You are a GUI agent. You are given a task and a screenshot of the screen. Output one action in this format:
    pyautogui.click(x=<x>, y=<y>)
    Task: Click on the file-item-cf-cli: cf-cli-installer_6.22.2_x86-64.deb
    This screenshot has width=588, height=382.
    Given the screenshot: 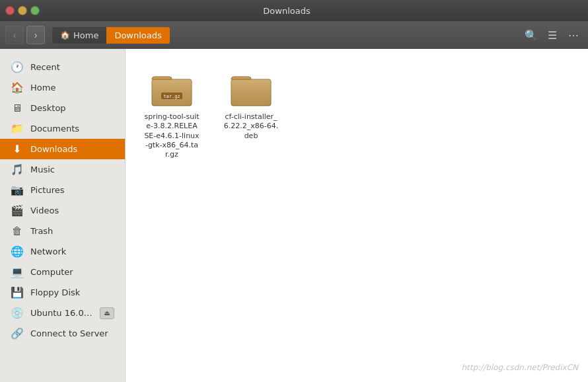 What is the action you would take?
    pyautogui.click(x=251, y=114)
    